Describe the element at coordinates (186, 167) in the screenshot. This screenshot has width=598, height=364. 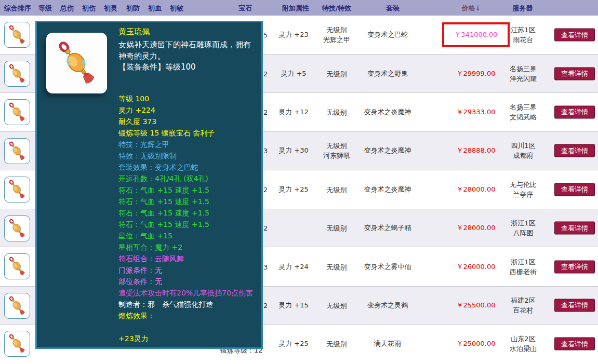
I see `tooltip-stat-line-6: 套装效果：变身术之巴蛇` at that location.